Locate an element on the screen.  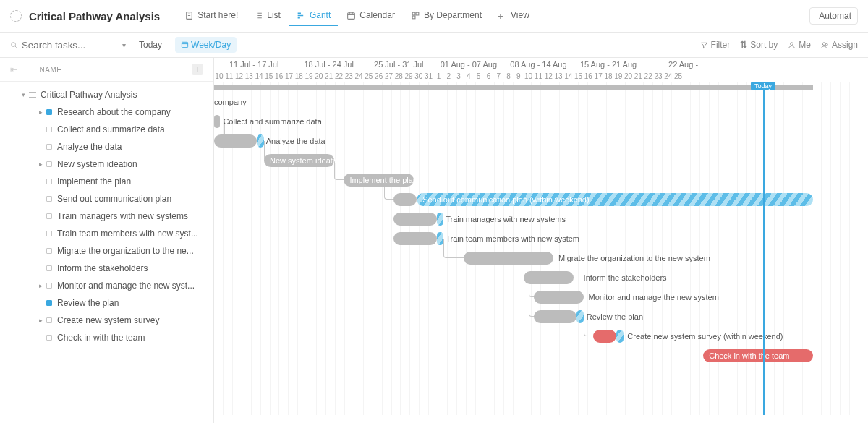
tab-by-department: By Department is located at coordinates (446, 16).